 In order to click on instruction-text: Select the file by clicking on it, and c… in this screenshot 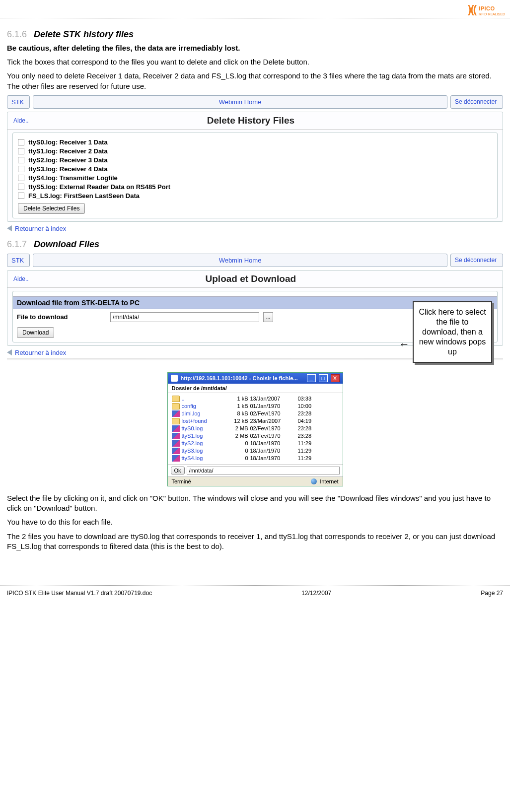, I will do `click(255, 503)`.